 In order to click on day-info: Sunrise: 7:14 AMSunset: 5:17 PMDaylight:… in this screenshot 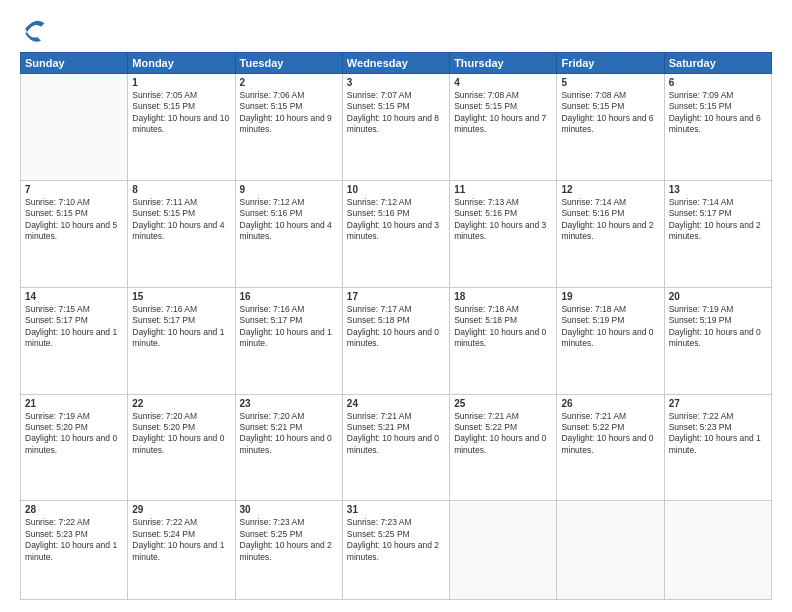, I will do `click(718, 220)`.